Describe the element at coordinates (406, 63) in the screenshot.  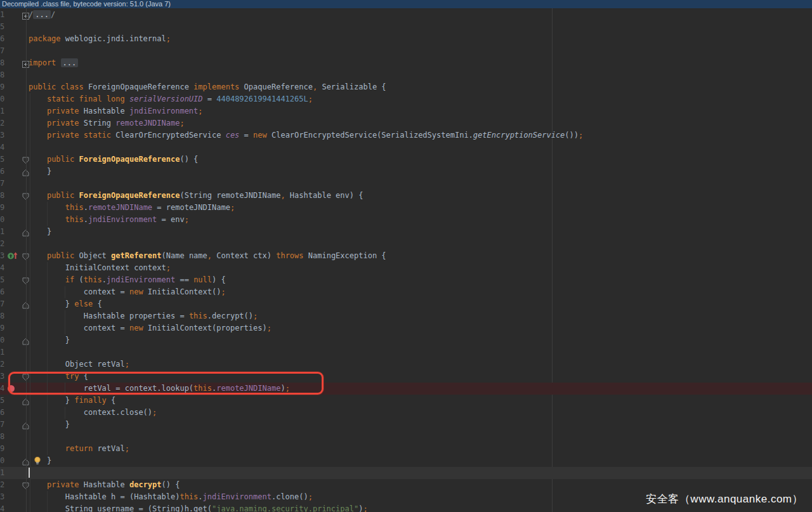
I see `code-line: 8import ...` at that location.